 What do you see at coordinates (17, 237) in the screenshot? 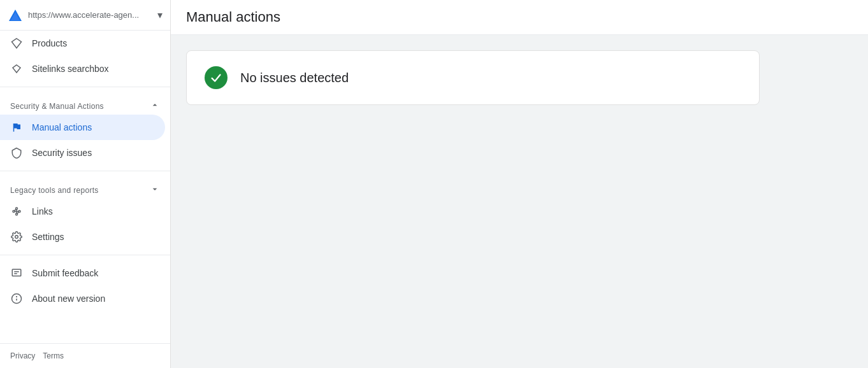
I see `gear-icon` at bounding box center [17, 237].